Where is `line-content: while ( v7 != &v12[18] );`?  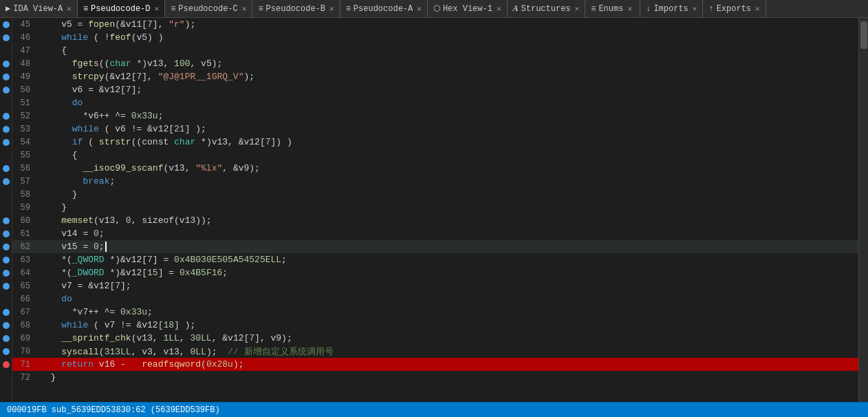
line-content: while ( v7 != &v12[18] ); is located at coordinates (446, 325).